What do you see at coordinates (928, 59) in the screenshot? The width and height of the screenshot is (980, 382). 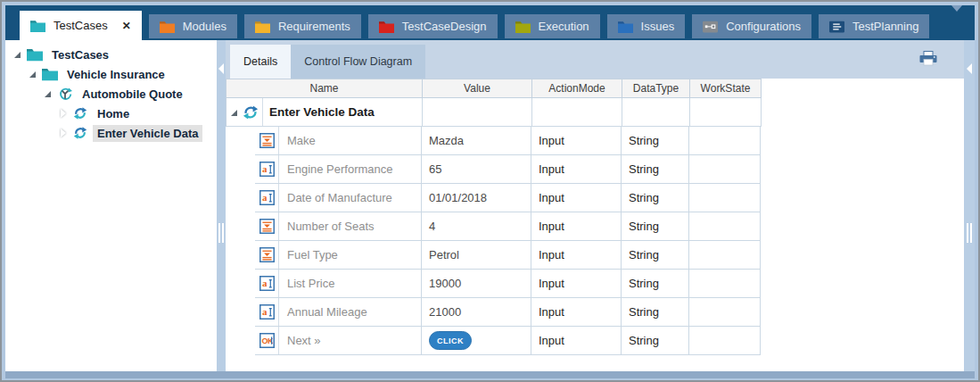 I see `printer-icon` at bounding box center [928, 59].